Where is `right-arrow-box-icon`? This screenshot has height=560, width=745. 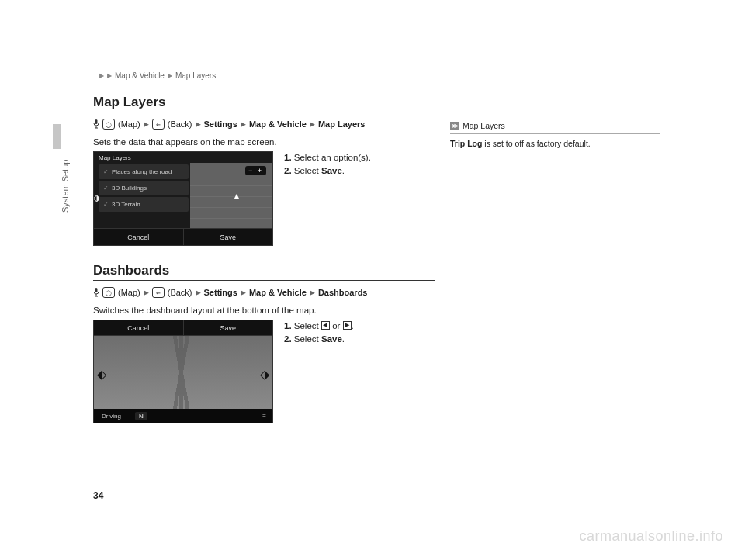
right-arrow-box-icon is located at coordinates (348, 326).